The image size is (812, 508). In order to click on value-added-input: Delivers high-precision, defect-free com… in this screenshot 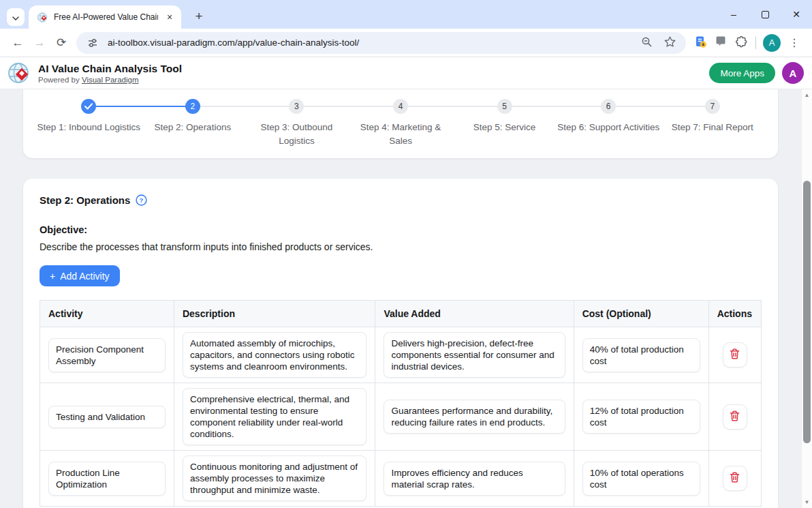, I will do `click(474, 355)`.